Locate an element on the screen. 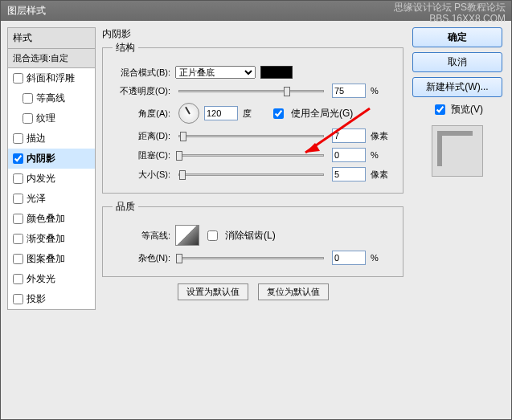 This screenshot has height=420, width=512. effect-heading: 内阴影 is located at coordinates (252, 34).